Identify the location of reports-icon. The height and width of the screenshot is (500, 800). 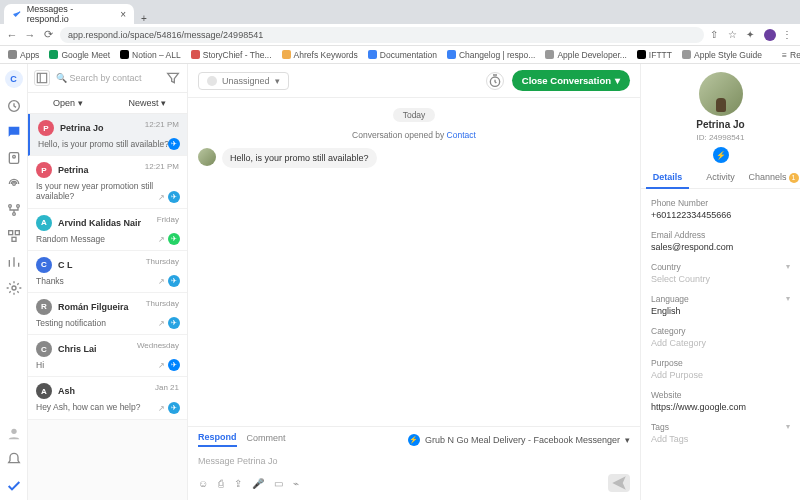
(14, 262).